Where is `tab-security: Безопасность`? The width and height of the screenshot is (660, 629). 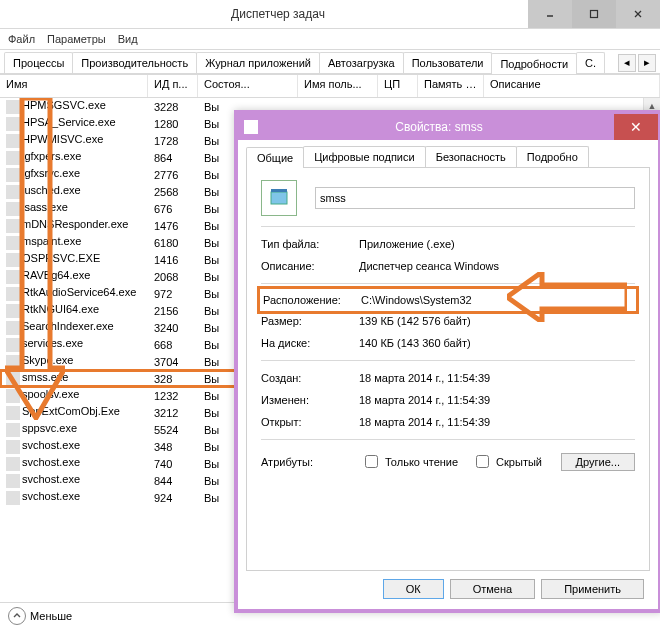
tab-security: Безопасность is located at coordinates (471, 156).